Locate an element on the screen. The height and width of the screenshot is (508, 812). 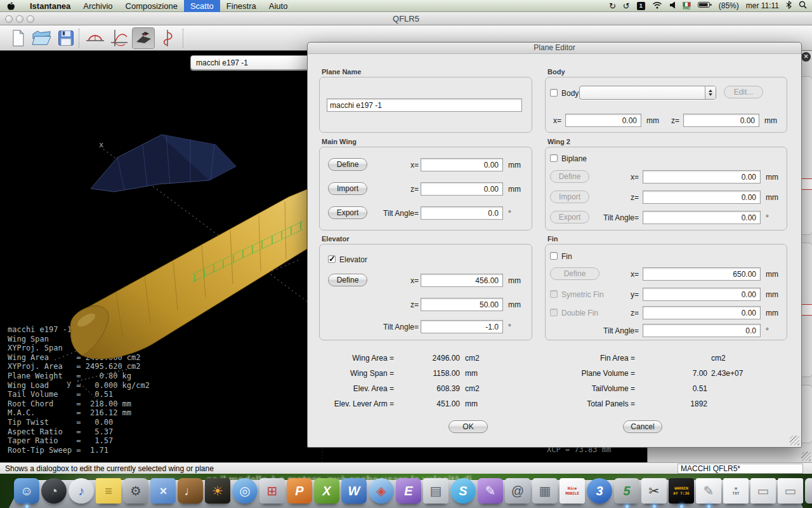
body-group-label: Body is located at coordinates (556, 72).